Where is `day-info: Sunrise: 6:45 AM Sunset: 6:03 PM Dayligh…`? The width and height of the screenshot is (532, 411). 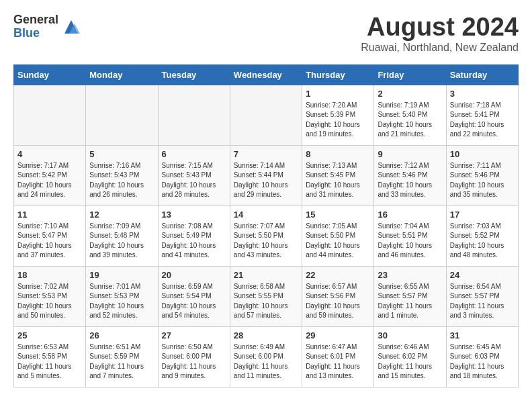
day-info: Sunrise: 6:45 AM Sunset: 6:03 PM Dayligh… is located at coordinates (482, 362).